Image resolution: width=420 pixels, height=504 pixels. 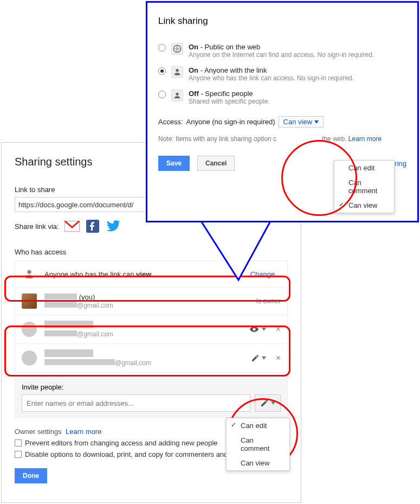 What do you see at coordinates (364, 187) in the screenshot?
I see `access-permission-menu: Can edit Can comment Can view` at bounding box center [364, 187].